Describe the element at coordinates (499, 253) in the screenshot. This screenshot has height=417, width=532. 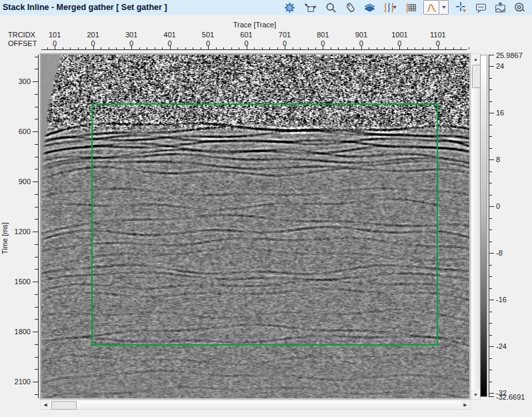
I see `colorbar-tick-label: -8` at that location.